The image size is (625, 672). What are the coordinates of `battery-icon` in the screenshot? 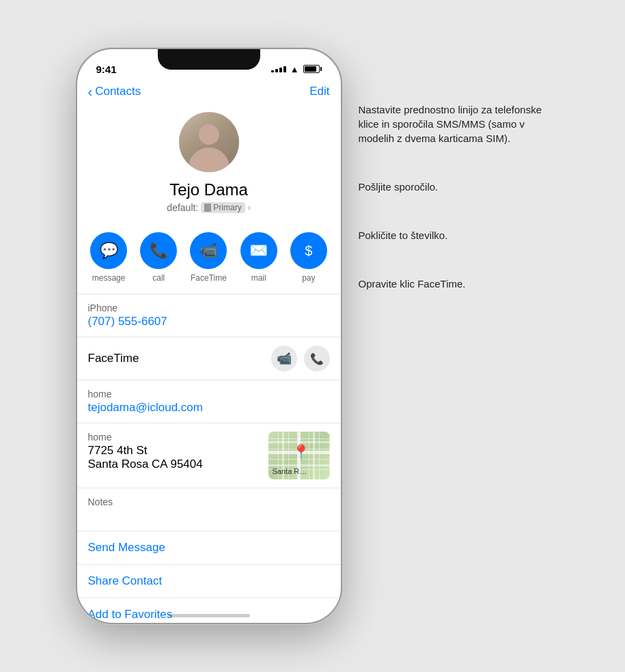 It's located at (313, 69).